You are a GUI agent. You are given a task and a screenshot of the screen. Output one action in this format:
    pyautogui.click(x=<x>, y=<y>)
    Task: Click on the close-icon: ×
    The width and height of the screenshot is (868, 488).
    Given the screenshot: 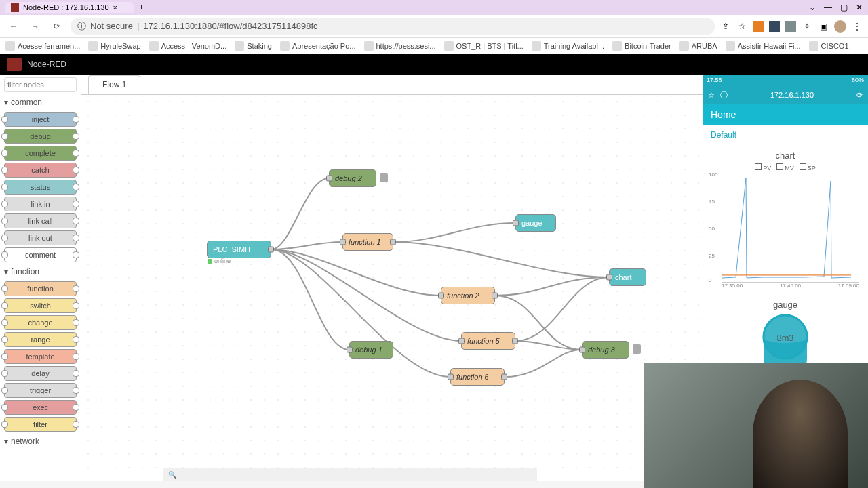 What is the action you would take?
    pyautogui.click(x=115, y=7)
    